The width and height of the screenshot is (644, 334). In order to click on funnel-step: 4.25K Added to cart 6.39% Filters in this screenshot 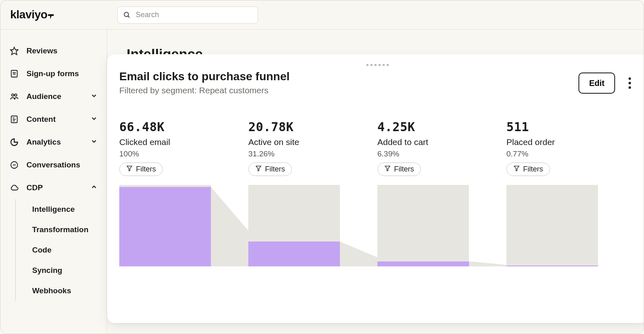, I will do `click(442, 193)`.